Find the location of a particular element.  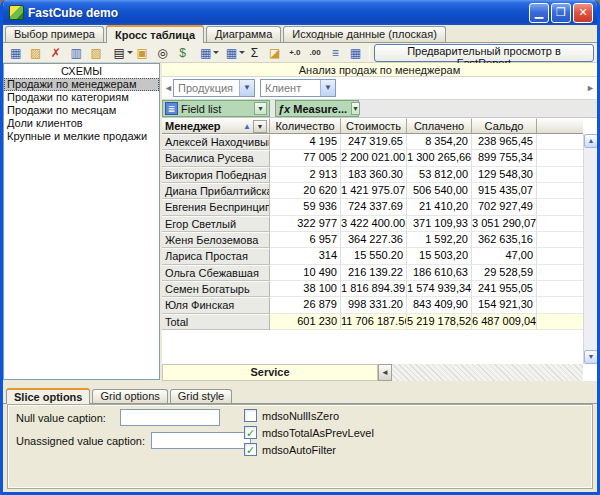

unused-area is located at coordinates (488, 372).